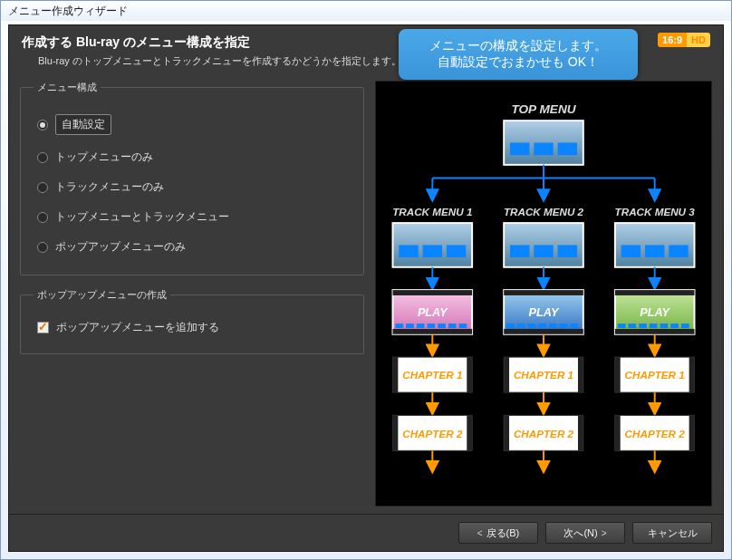 This screenshot has width=732, height=560. What do you see at coordinates (366, 11) in the screenshot?
I see `titlebar: メニュー作成ウィザード` at bounding box center [366, 11].